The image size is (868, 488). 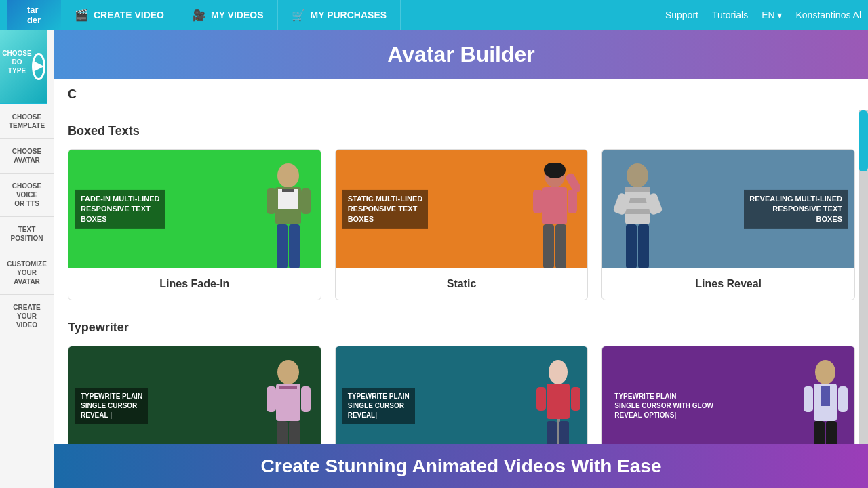 What do you see at coordinates (728, 284) in the screenshot?
I see `card-label-lines-reveal: Lines Reveal` at bounding box center [728, 284].